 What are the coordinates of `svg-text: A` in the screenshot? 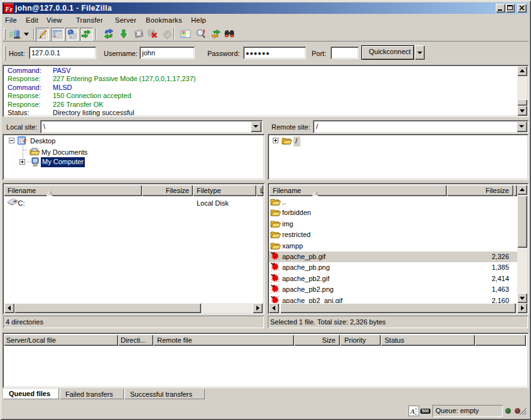 It's located at (412, 411).